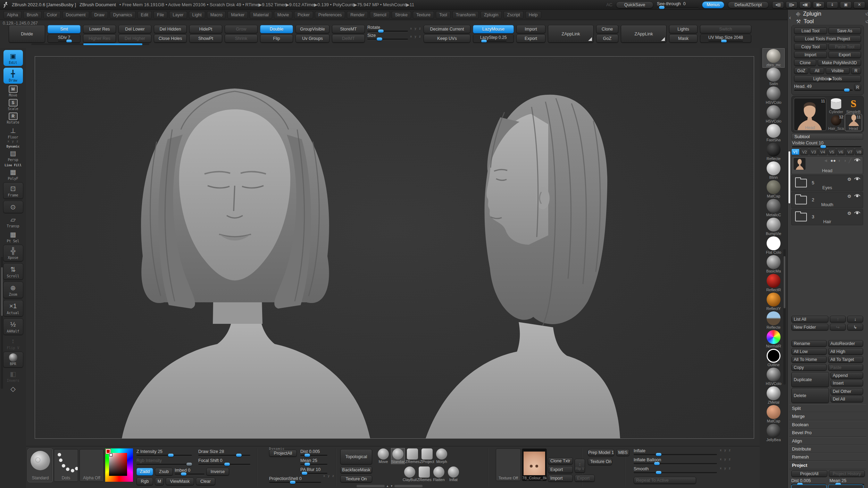 The width and height of the screenshot is (868, 488). What do you see at coordinates (828, 432) in the screenshot?
I see `section-bevel-pro: Bevel Pro` at bounding box center [828, 432].